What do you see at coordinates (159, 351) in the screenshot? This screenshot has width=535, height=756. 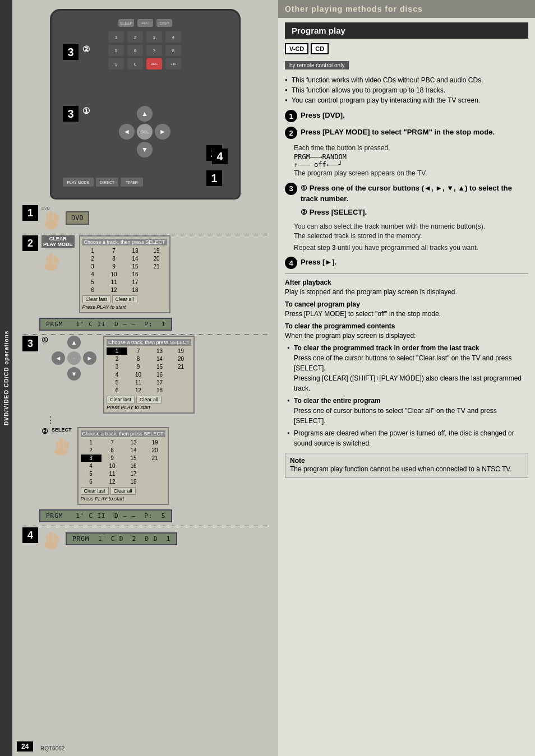 I see `track-cell: 13` at bounding box center [159, 351].